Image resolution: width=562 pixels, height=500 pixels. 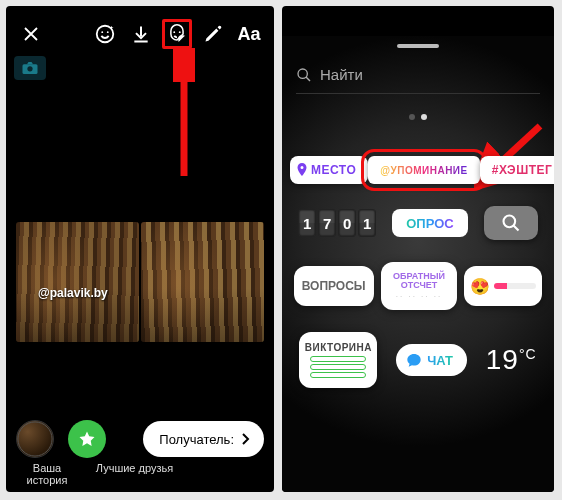 I want to click on share-bar: Получатель: Ваша история Лучшие друзья, so click(x=140, y=453).